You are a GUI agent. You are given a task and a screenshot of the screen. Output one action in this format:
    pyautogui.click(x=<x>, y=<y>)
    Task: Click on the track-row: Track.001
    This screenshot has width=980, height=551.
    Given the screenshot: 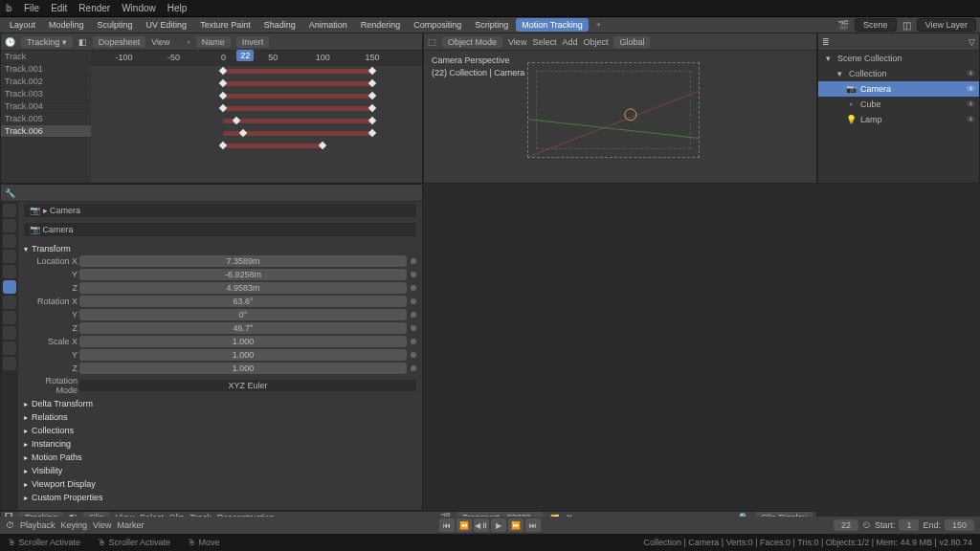 What is the action you would take?
    pyautogui.click(x=46, y=69)
    